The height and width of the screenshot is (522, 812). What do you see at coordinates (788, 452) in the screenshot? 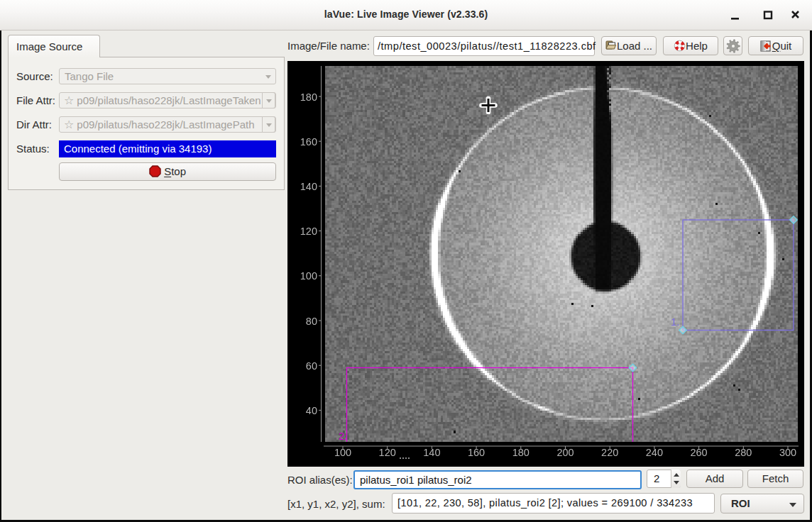
I see `svg-text: 300` at bounding box center [788, 452].